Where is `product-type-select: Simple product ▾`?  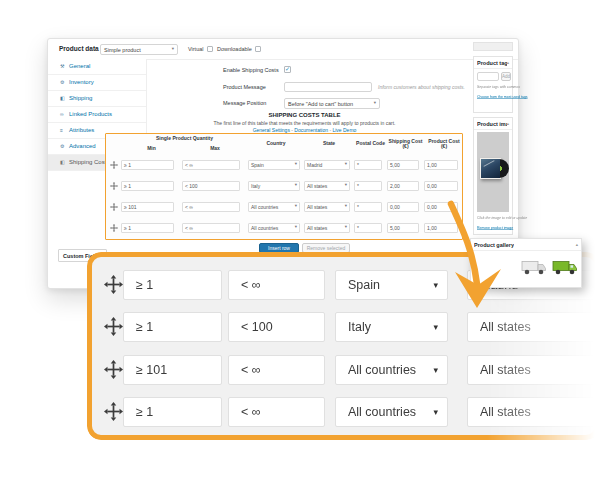
product-type-select: Simple product ▾ is located at coordinates (139, 50).